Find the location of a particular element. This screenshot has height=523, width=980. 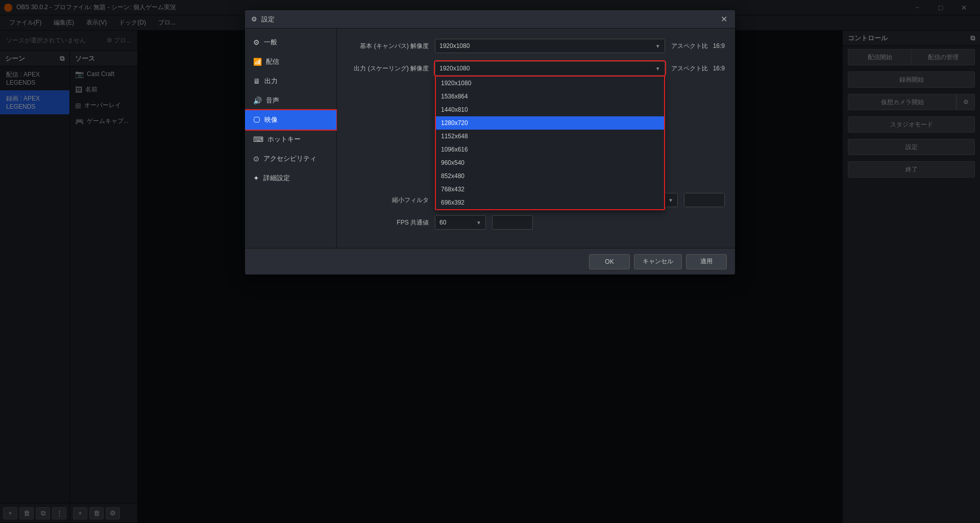

audio-icon: 🔊 is located at coordinates (257, 101).